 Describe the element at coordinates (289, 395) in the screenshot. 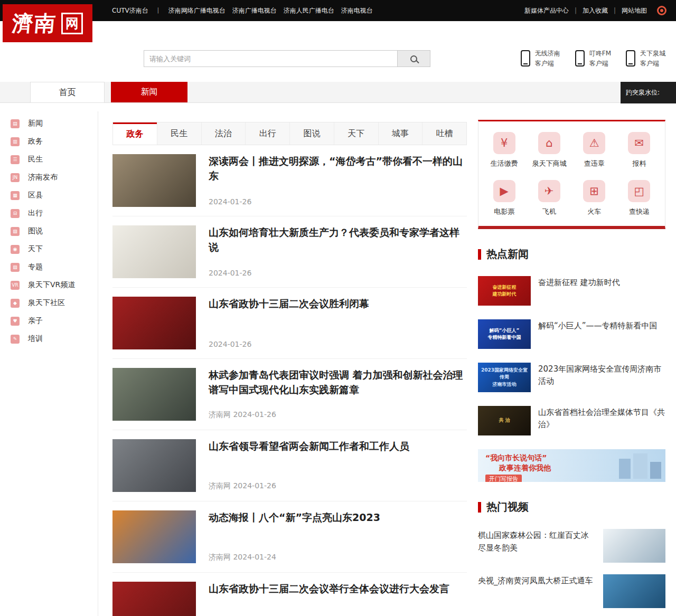

I see `article-item: 林武参加青岛代表团审议时强调 着力加强和创新社会治理 谱写中国式现代化山东实践新…` at that location.